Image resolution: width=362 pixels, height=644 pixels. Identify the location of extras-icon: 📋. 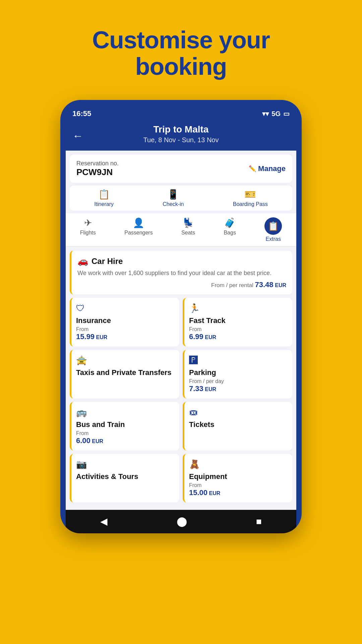
(273, 226).